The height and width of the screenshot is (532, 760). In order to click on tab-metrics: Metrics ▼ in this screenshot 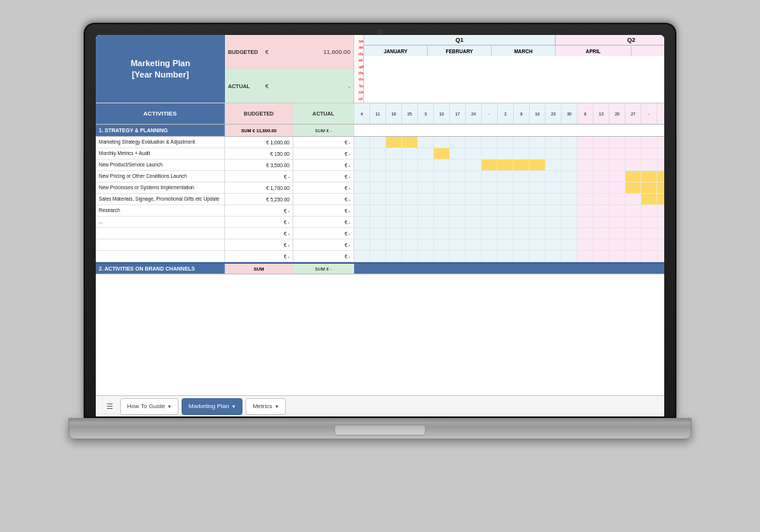, I will do `click(266, 407)`.